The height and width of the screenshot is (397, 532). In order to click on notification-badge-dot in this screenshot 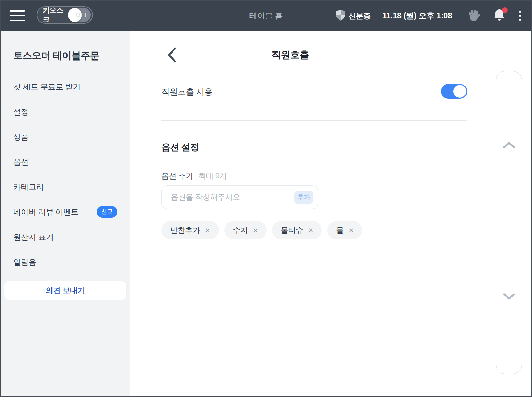, I will do `click(505, 10)`.